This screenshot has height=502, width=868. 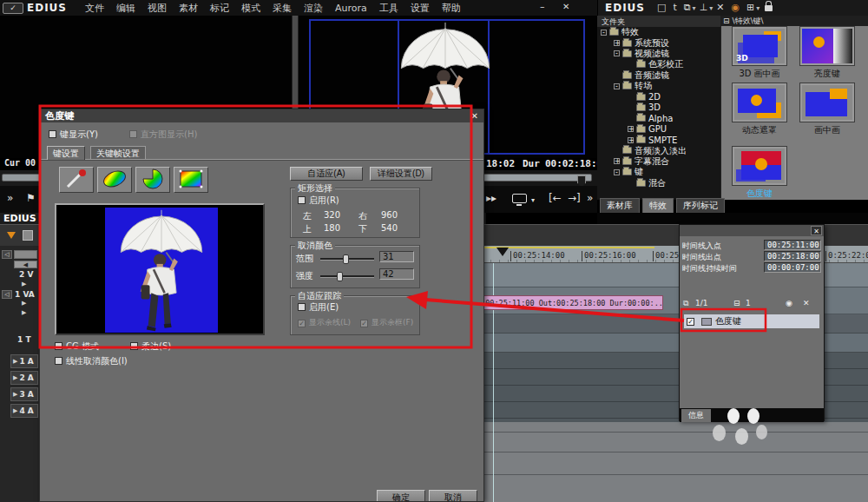 I want to click on monitor-mode-icon, so click(x=519, y=198).